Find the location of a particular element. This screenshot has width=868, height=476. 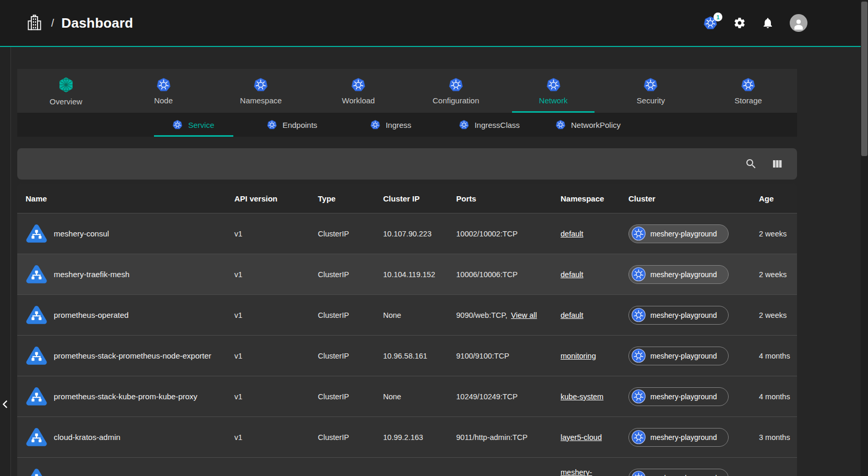

namespace-link: kube-system is located at coordinates (582, 397).